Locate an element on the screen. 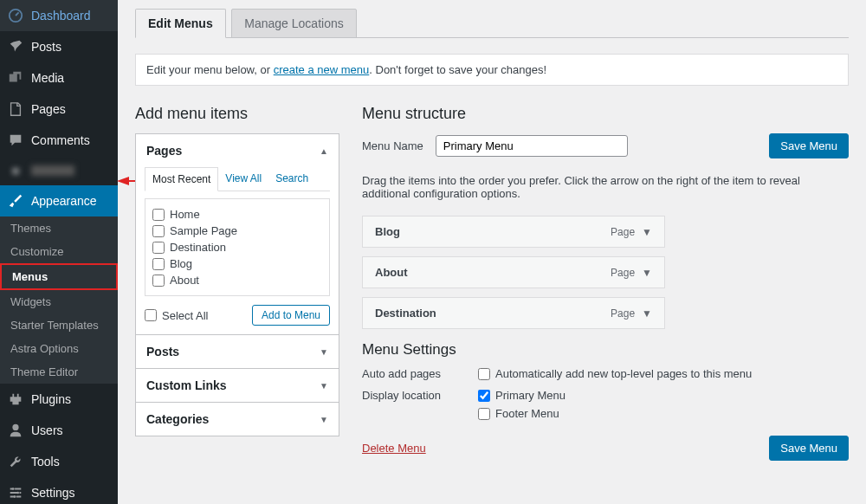  add-to-menu-button: Add to Menu is located at coordinates (291, 315).